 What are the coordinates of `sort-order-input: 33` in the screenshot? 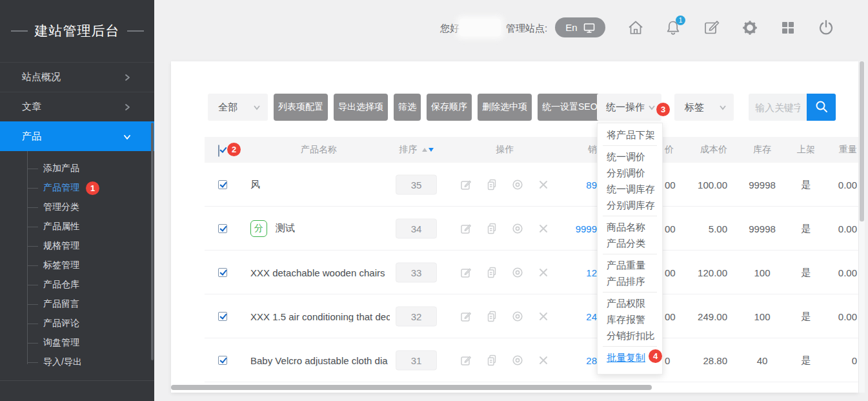 It's located at (416, 272).